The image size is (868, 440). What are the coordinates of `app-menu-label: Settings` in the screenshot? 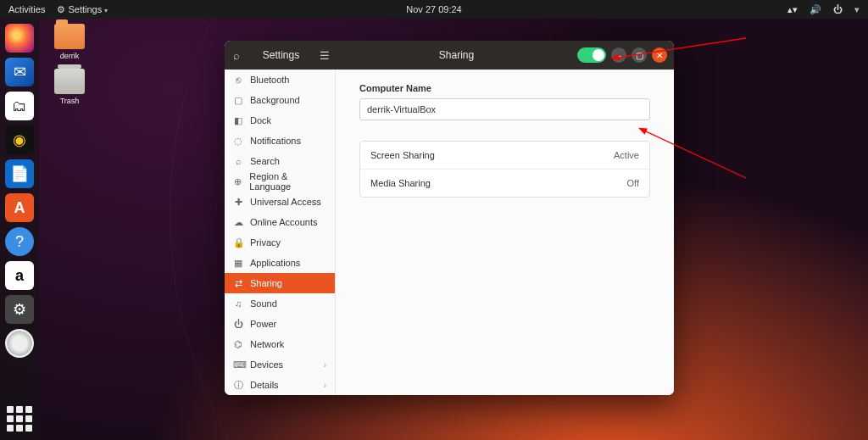 It's located at (85, 9).